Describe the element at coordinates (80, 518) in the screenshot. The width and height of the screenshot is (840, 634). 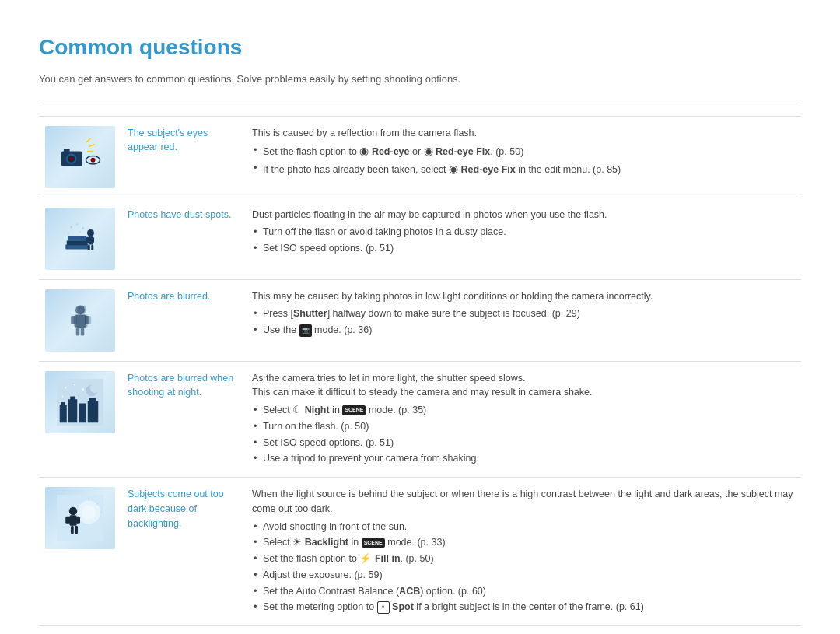
I see `backlight-illustration` at that location.